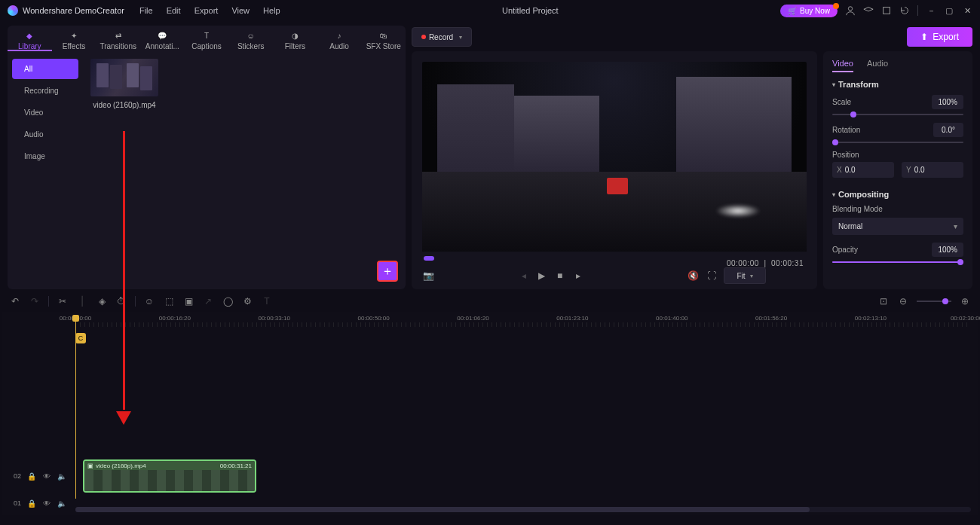  What do you see at coordinates (169, 301) in the screenshot?
I see `group-button: ⬚` at bounding box center [169, 301].